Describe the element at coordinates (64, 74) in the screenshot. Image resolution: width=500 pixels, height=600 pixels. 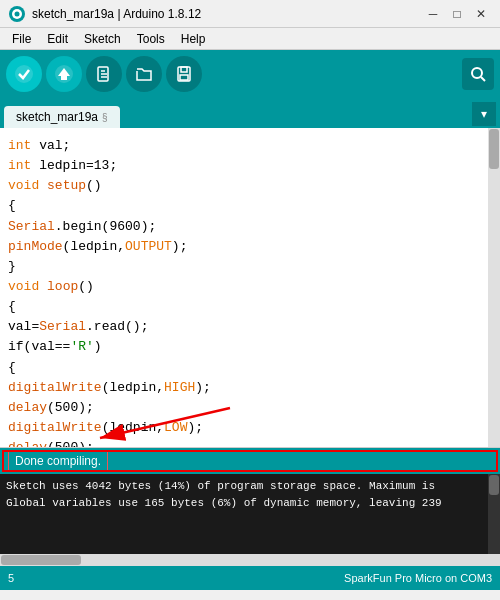
I see `upload-button` at that location.